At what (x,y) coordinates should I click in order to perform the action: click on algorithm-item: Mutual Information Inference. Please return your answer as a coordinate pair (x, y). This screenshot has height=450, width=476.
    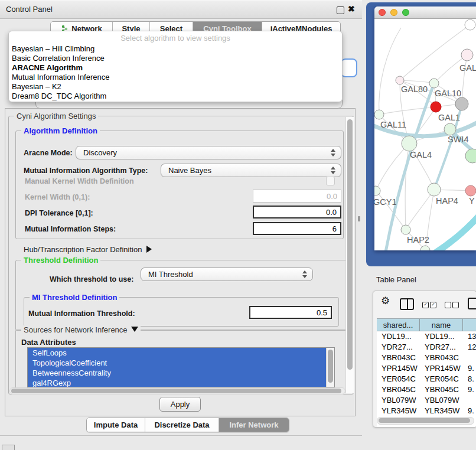
    Looking at the image, I should click on (175, 77).